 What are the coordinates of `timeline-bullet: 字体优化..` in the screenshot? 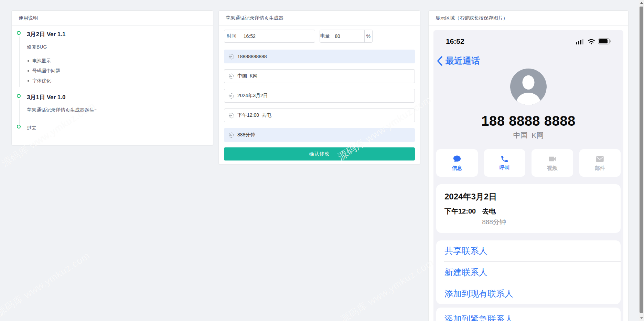 It's located at (116, 81).